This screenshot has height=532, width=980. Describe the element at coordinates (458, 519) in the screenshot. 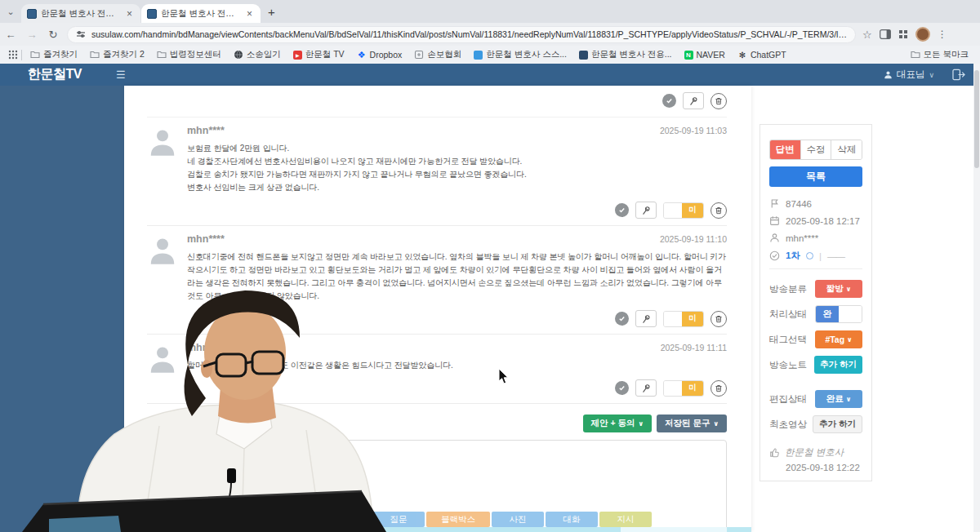

I see `blackbox-button: 블랙박스` at that location.